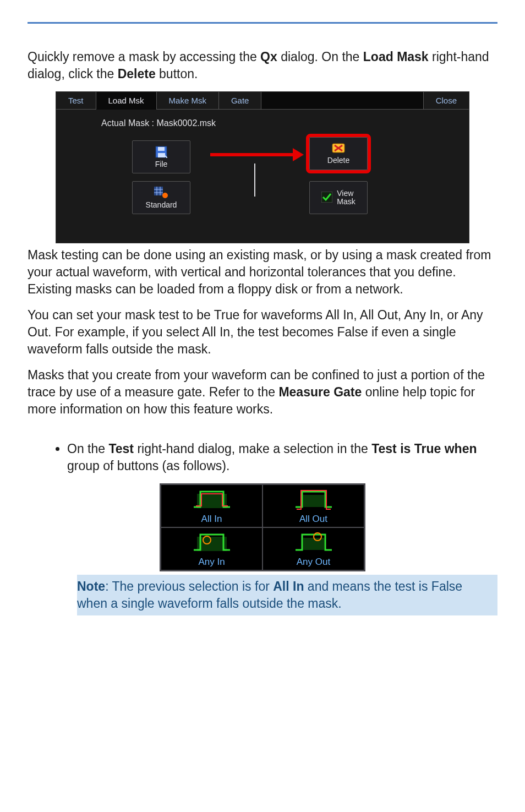 Image resolution: width=525 pixels, height=812 pixels. Describe the element at coordinates (262, 23) in the screenshot. I see `top-divider` at that location.